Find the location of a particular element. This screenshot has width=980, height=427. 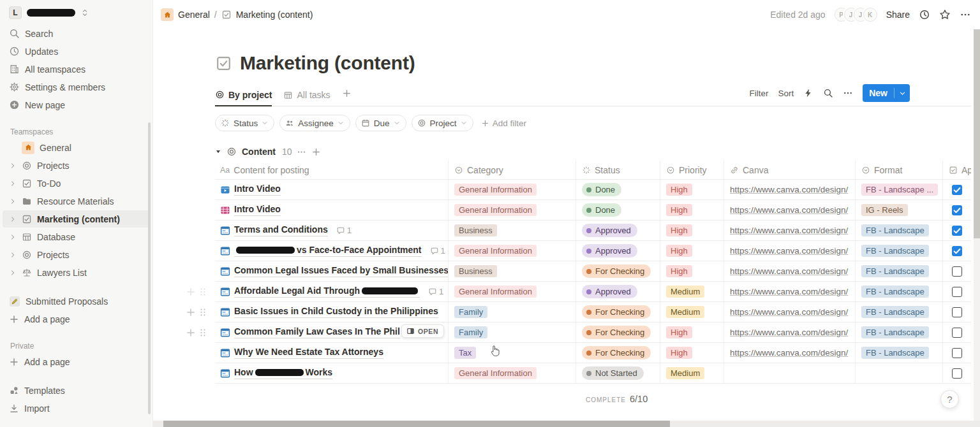

table-row: vs Face-to-Face Appointment1General Info… is located at coordinates (593, 251).